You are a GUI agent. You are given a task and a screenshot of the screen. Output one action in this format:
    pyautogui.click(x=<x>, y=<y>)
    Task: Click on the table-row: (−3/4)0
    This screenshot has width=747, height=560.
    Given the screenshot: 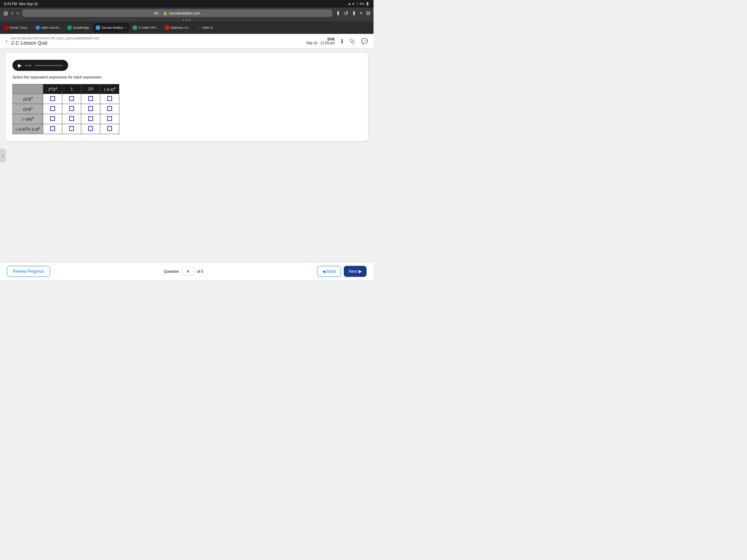 What is the action you would take?
    pyautogui.click(x=66, y=119)
    